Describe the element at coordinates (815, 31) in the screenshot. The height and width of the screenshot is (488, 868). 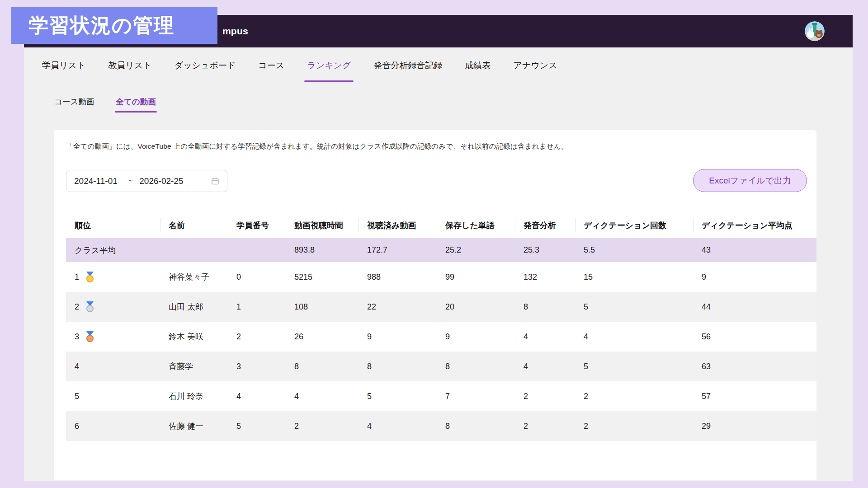
I see `avatar-illustration-icon` at that location.